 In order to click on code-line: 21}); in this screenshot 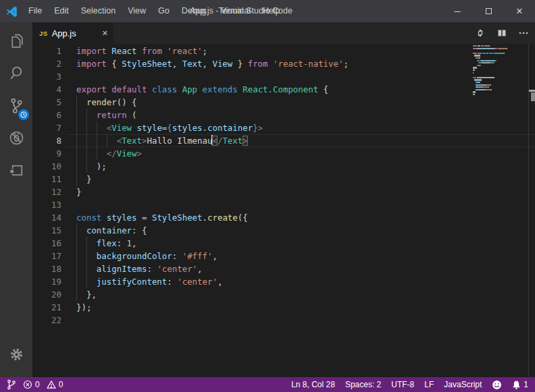, I will do `click(284, 308)`.